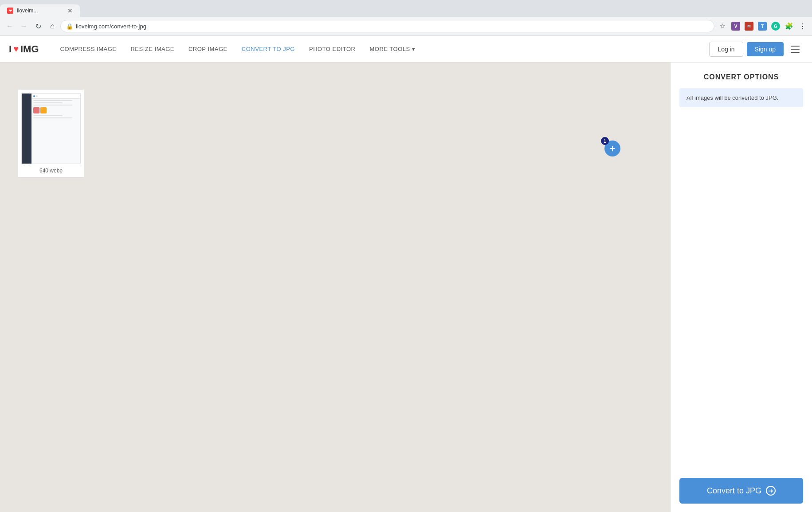  Describe the element at coordinates (332, 49) in the screenshot. I see `nav-photo-editor: PHOTO EDITOR` at that location.